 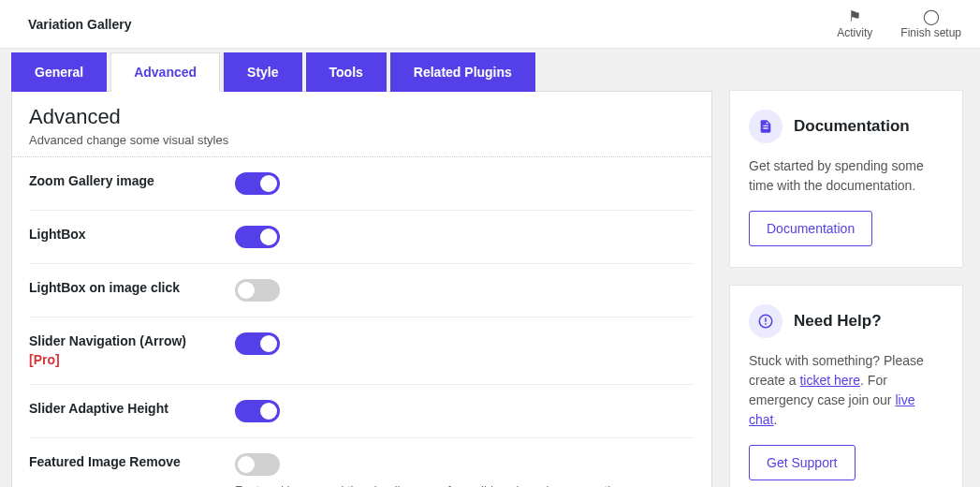 I want to click on top-bar: Variation Gallery ⚑ Activity ◯ Finish se…, so click(x=490, y=24).